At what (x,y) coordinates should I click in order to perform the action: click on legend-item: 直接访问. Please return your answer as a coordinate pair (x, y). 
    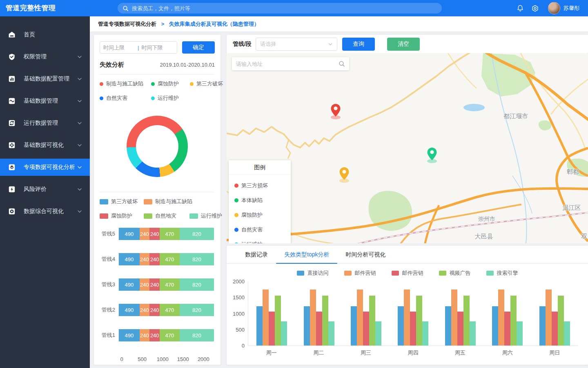
    Looking at the image, I should click on (313, 273).